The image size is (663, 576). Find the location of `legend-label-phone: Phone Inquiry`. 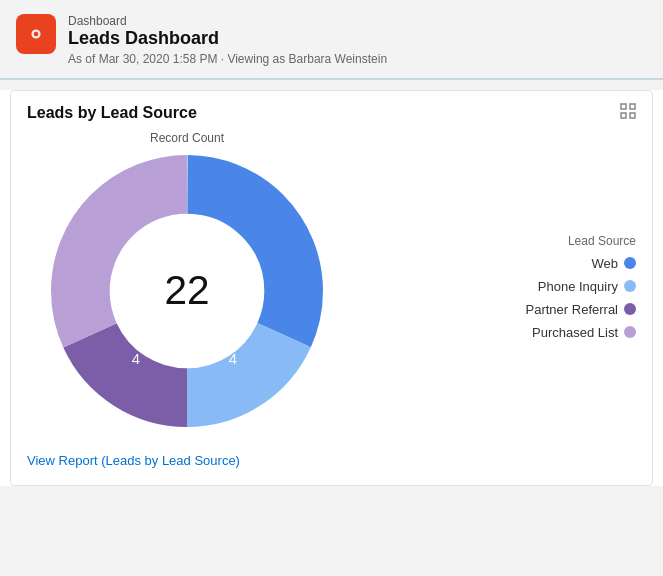

legend-label-phone: Phone Inquiry is located at coordinates (578, 286).